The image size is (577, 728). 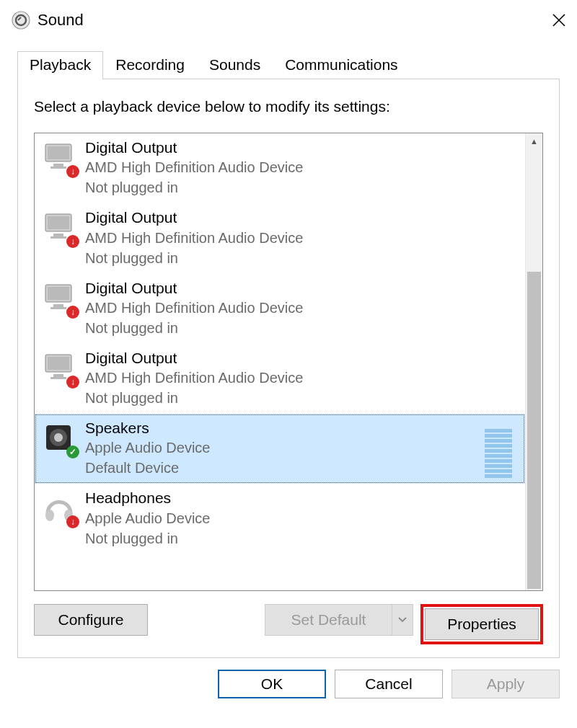 I want to click on tab-playback: Playback, so click(x=61, y=65).